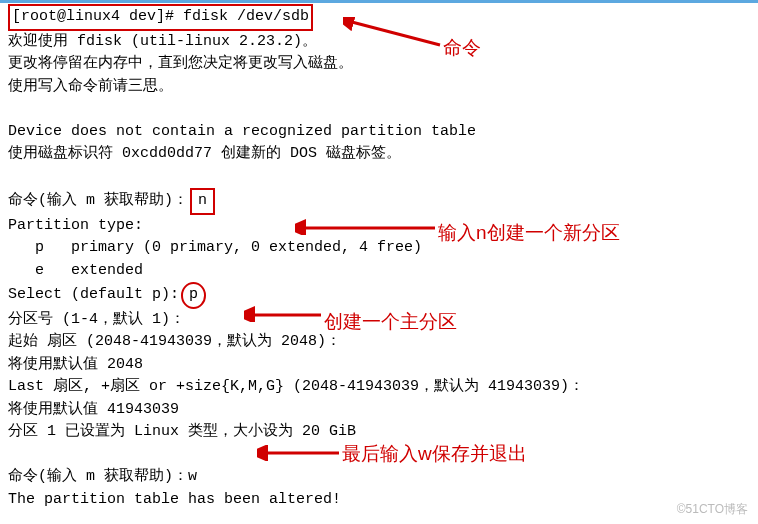 The width and height of the screenshot is (758, 524). I want to click on input-n-value: n, so click(202, 200).